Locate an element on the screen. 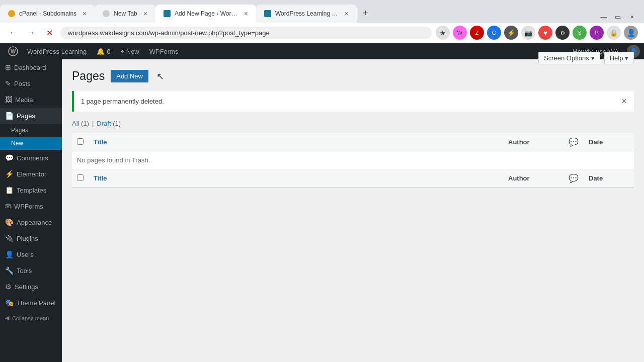  tab-addnew: Add New Page ‹ WordPress Lea... × is located at coordinates (206, 14).